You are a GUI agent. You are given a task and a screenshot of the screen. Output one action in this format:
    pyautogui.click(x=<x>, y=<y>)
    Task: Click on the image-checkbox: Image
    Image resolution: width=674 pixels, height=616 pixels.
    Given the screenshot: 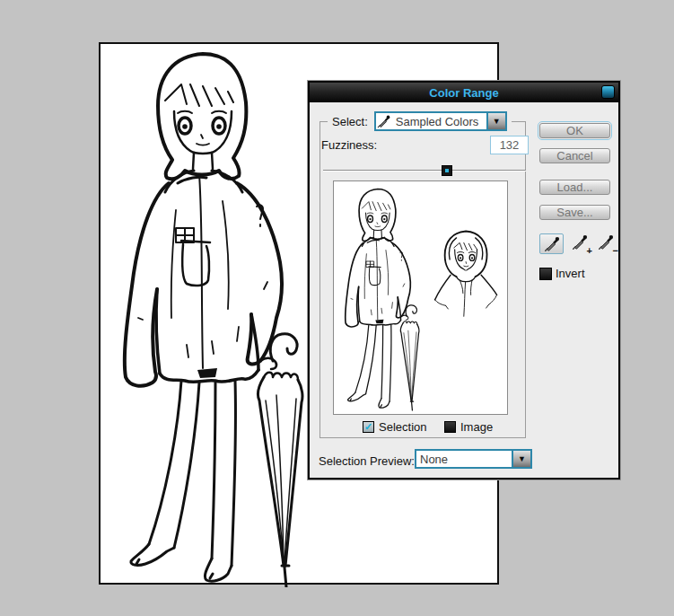 What is the action you would take?
    pyautogui.click(x=468, y=427)
    